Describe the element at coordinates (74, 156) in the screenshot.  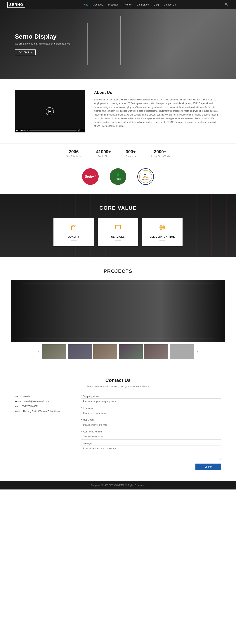
I see `stat-year-label: Year Established` at that location.